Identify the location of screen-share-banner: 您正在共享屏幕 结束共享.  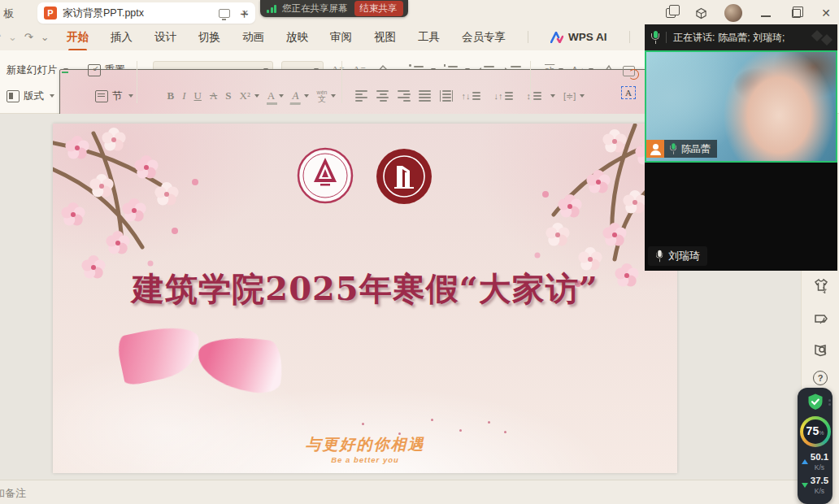
(334, 8).